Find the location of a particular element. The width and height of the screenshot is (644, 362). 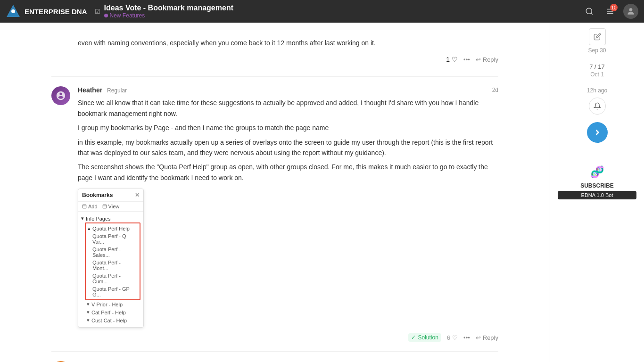

bm-item-4: Quota Perf - GP G... is located at coordinates (113, 292).